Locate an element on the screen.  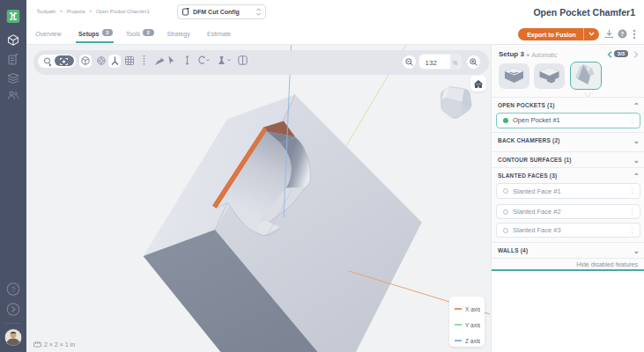
svg-text: X axis is located at coordinates (472, 310).